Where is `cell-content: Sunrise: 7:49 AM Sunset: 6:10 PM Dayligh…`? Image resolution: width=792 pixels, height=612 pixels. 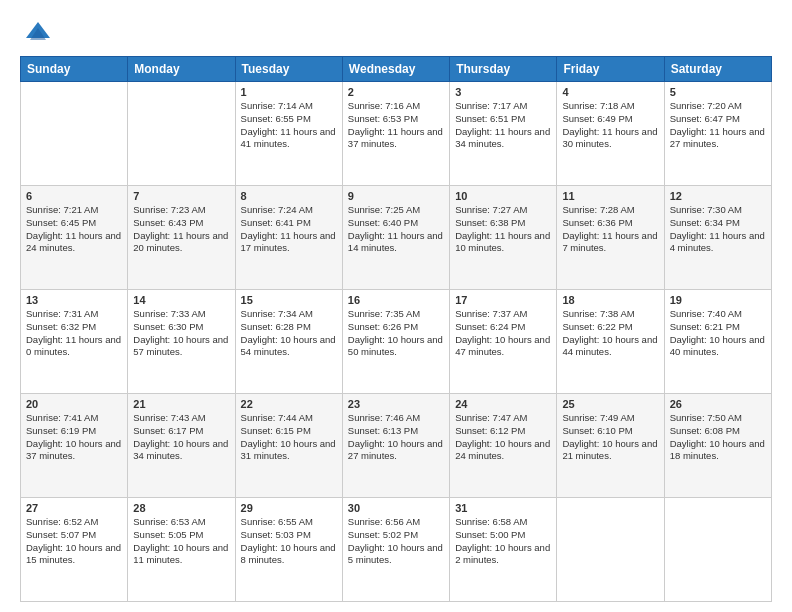 cell-content: Sunrise: 7:49 AM Sunset: 6:10 PM Dayligh… is located at coordinates (610, 438).